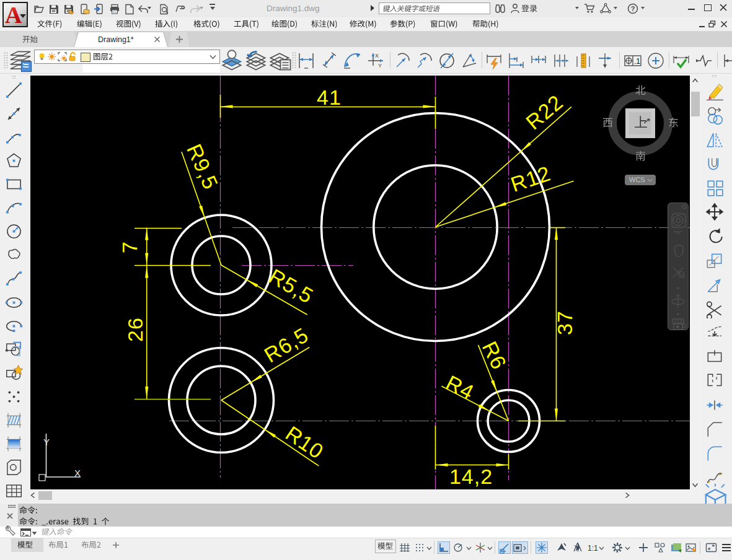  I want to click on svg-text: A, so click(14, 15).